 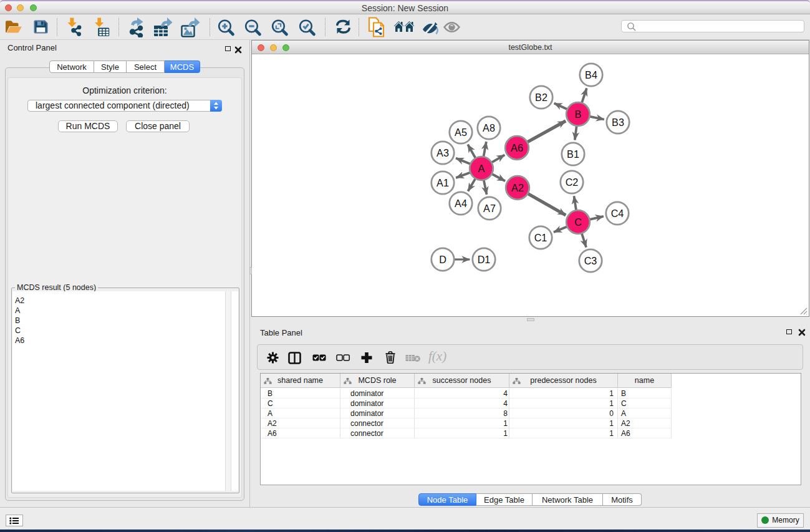 What do you see at coordinates (489, 208) in the screenshot?
I see `svg-text: A7` at bounding box center [489, 208].